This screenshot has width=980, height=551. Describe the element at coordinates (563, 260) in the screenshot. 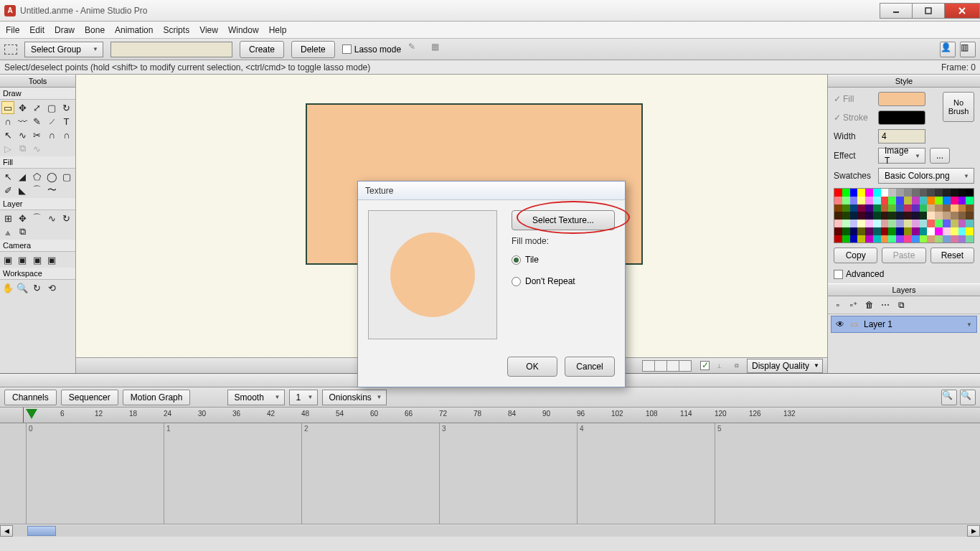

I see `radio-tile: Tile` at that location.